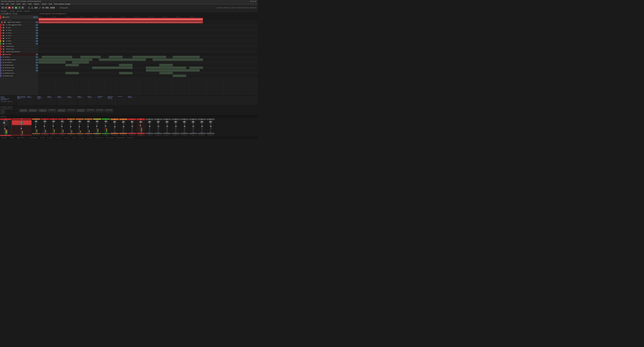 The image size is (644, 347). What do you see at coordinates (4, 52) in the screenshot?
I see `track-mute-shells: M` at bounding box center [4, 52].